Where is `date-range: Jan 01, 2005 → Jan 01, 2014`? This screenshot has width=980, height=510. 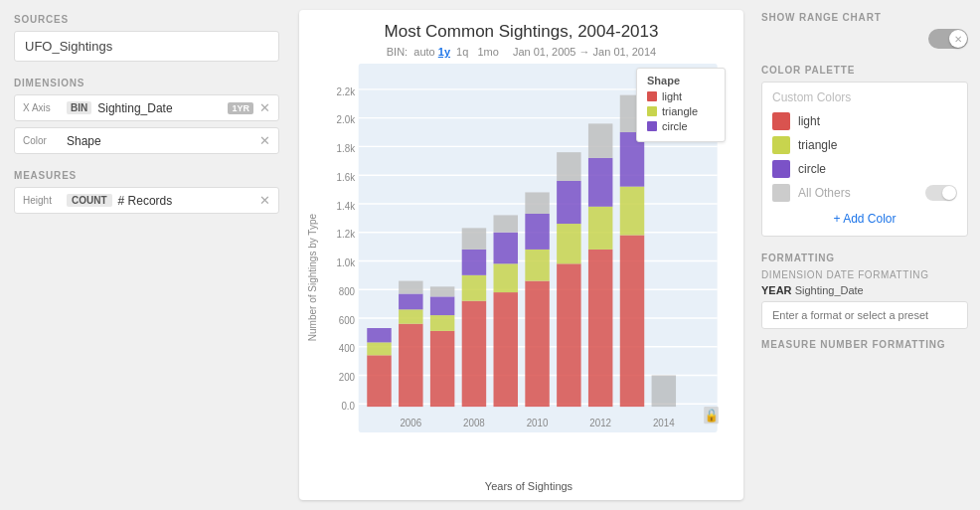 date-range: Jan 01, 2005 → Jan 01, 2014 is located at coordinates (584, 52).